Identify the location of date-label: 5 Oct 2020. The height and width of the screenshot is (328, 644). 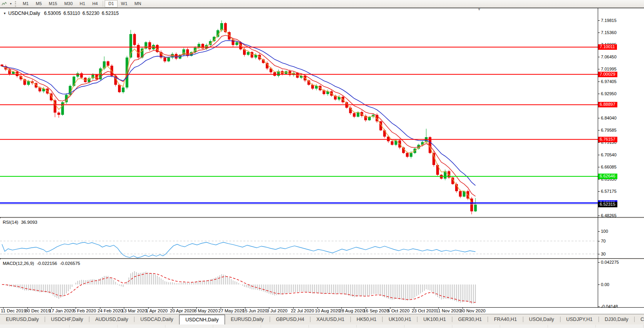
(399, 311).